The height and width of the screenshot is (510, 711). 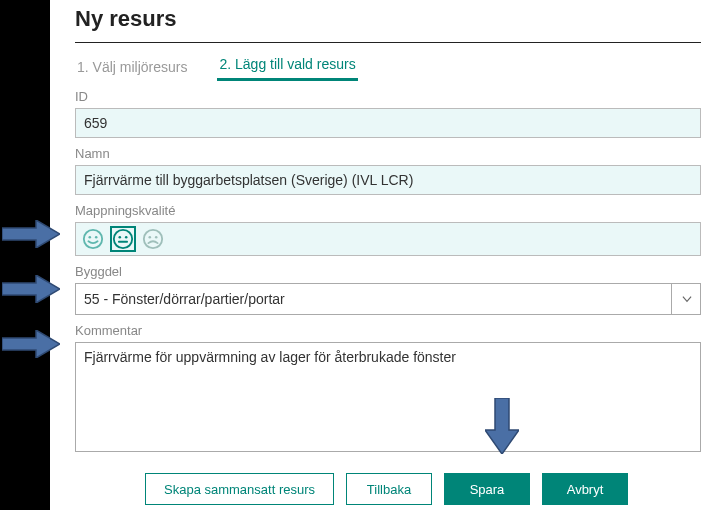 I want to click on annotation-arrow-byggdel, so click(x=31, y=289).